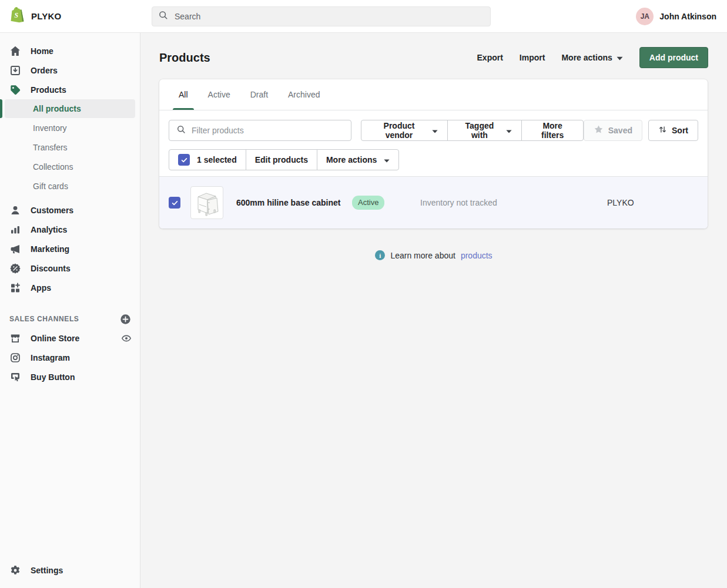 The width and height of the screenshot is (727, 588). I want to click on sidebar-item-inventory: Inventory, so click(70, 128).